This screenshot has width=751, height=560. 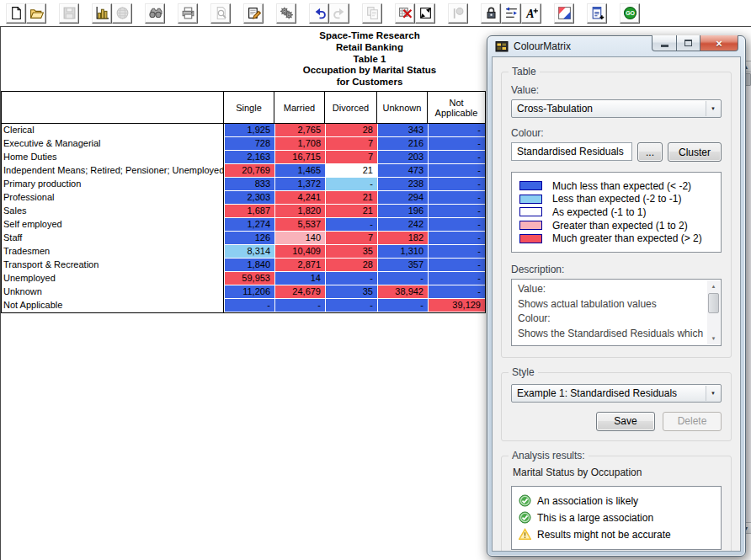 I want to click on gears-button, so click(x=286, y=13).